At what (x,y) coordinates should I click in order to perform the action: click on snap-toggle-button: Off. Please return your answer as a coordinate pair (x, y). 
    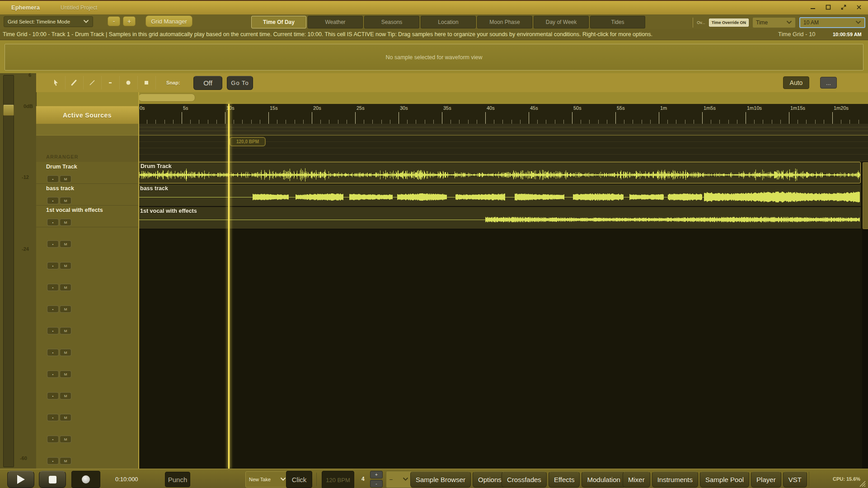
    Looking at the image, I should click on (208, 83).